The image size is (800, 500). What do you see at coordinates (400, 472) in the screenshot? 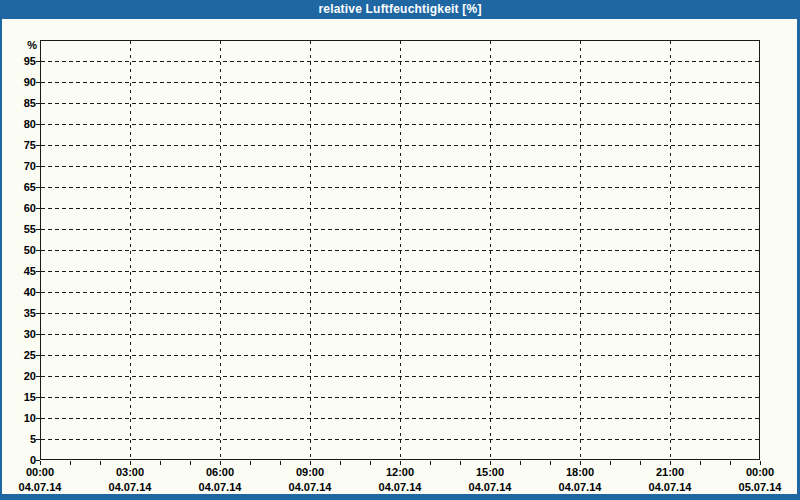
I see `x-time-label: 12:00` at bounding box center [400, 472].